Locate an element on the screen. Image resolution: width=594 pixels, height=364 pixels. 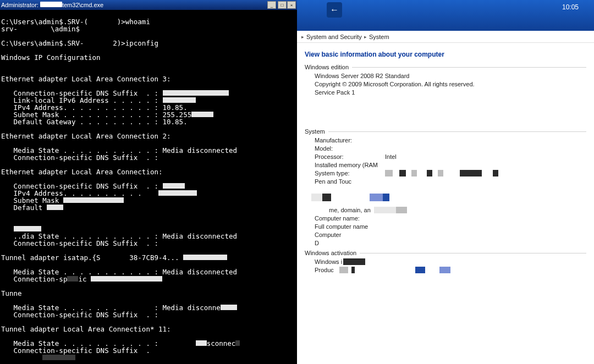
label-name-domain: me, domain, an is located at coordinates (350, 210).